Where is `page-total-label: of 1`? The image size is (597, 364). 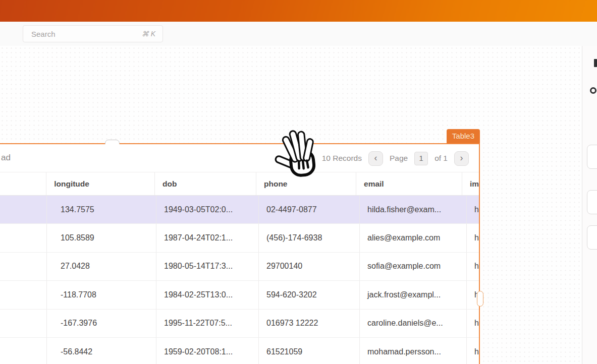 page-total-label: of 1 is located at coordinates (441, 158).